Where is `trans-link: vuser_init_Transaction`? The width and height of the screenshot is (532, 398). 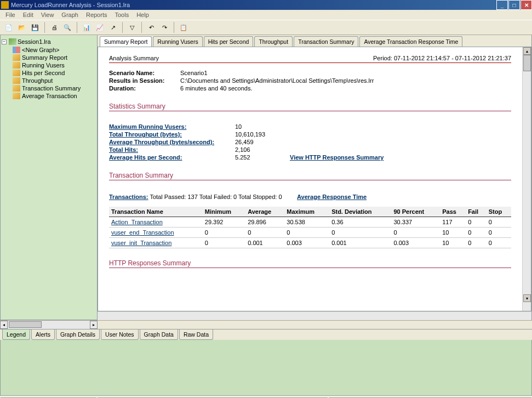
trans-link: vuser_init_Transaction is located at coordinates (156, 243).